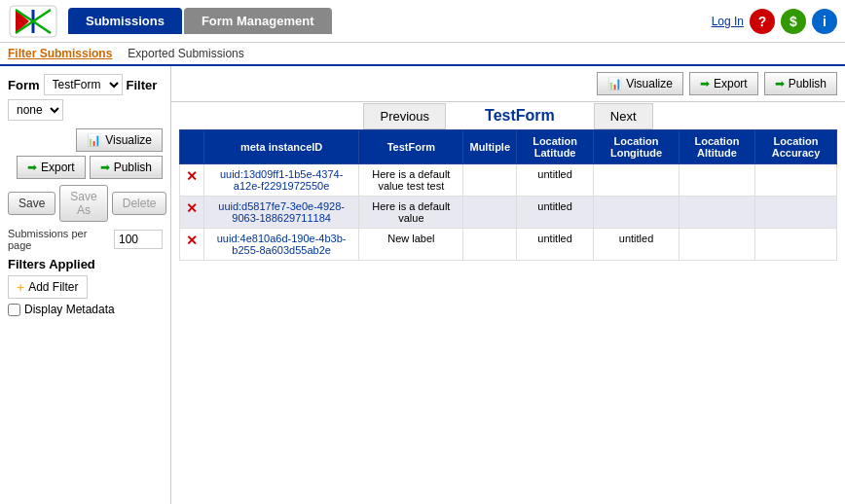 This screenshot has height=504, width=845. I want to click on pagination-row: Previous TestForm Next, so click(508, 116).